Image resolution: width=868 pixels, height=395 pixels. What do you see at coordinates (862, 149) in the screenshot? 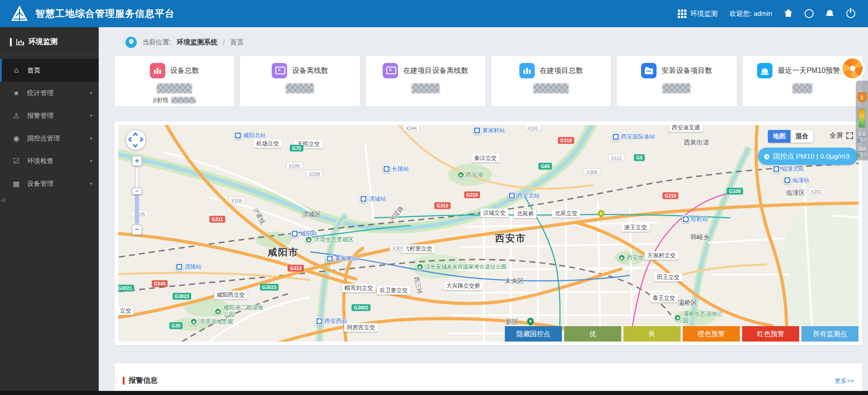
I see `download-speed-value: 568` at bounding box center [862, 149].